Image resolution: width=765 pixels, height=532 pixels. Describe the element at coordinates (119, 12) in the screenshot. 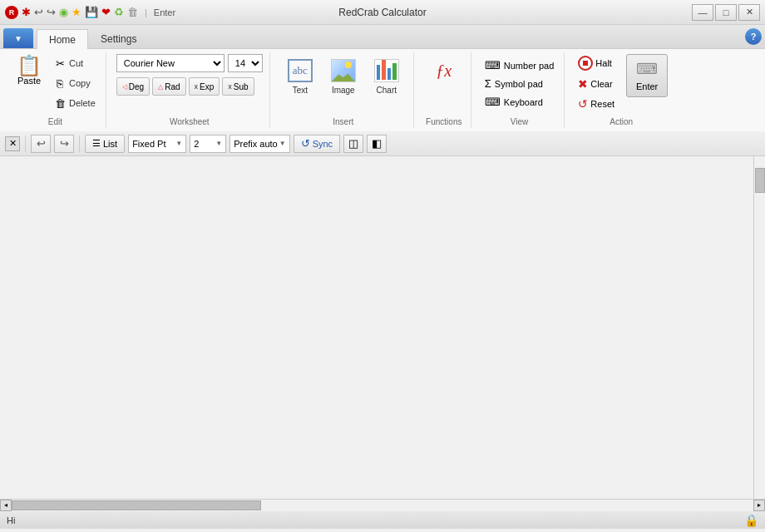

I see `title-tool-5: ♻` at that location.